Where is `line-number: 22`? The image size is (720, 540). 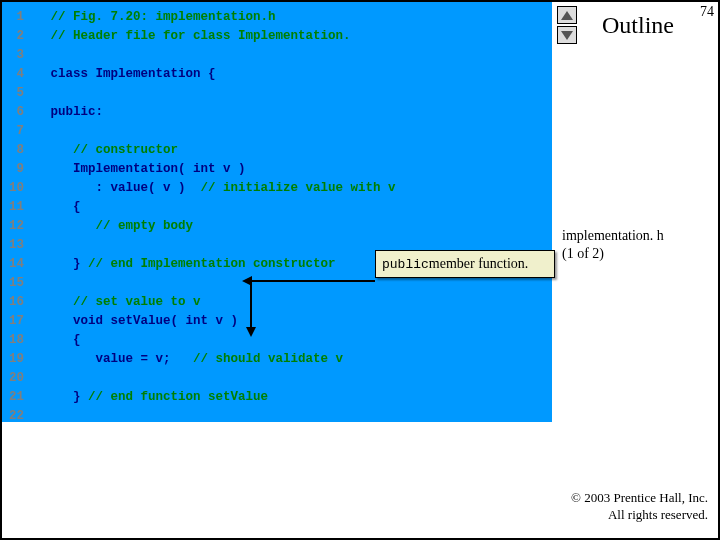 line-number: 22 is located at coordinates (15, 416).